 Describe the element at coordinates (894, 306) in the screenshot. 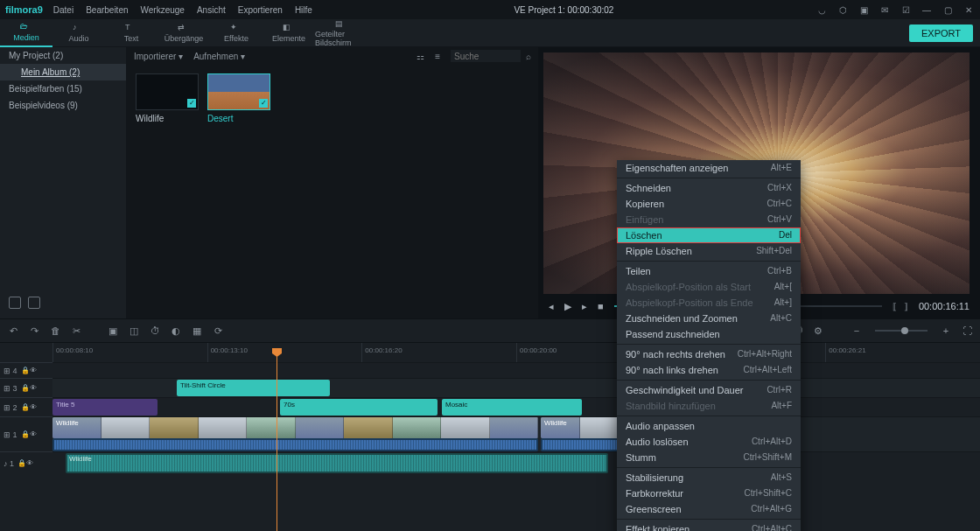

I see `mark-in-icon: ⟦` at that location.